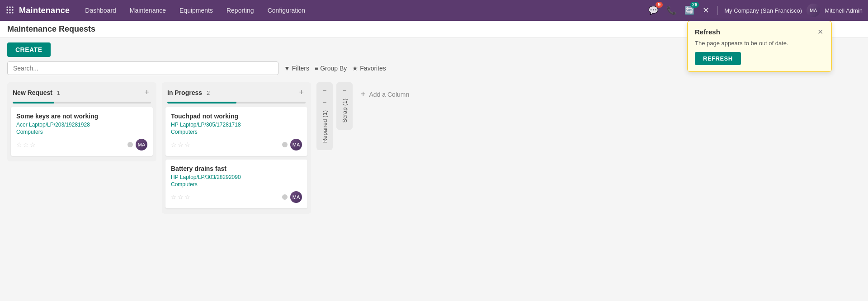 Image resolution: width=868 pixels, height=301 pixels. I want to click on card-meta-1: MA, so click(137, 145).